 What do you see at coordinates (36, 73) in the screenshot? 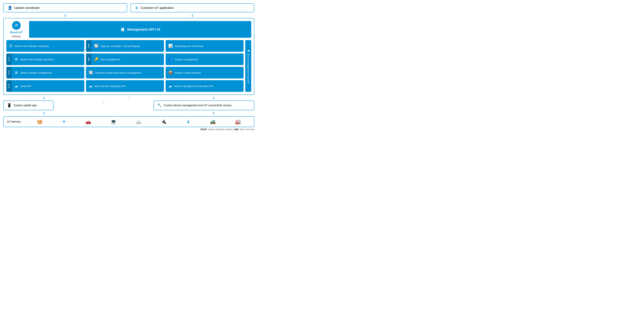
I see `system-update-mgmt-label: System update management` at bounding box center [36, 73].